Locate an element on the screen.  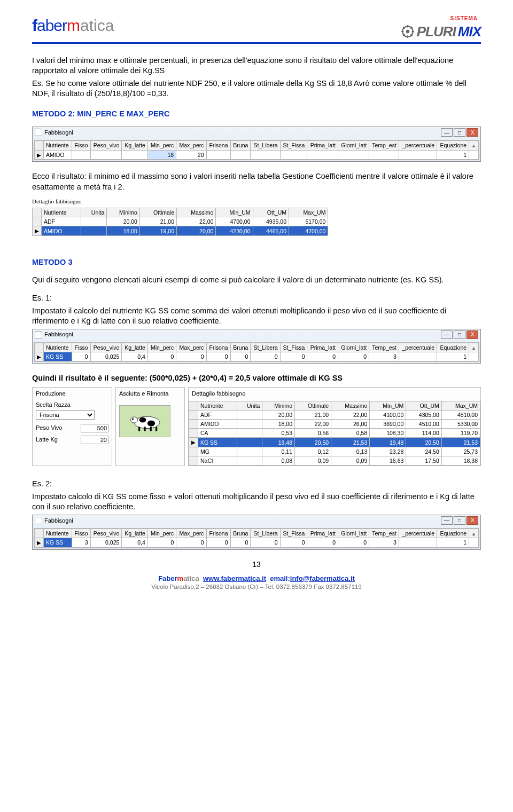
page-number: 13 is located at coordinates (256, 565).